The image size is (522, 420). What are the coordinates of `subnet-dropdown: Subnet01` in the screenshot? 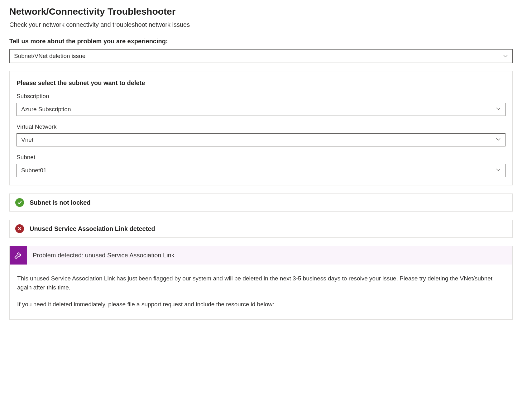 It's located at (261, 170).